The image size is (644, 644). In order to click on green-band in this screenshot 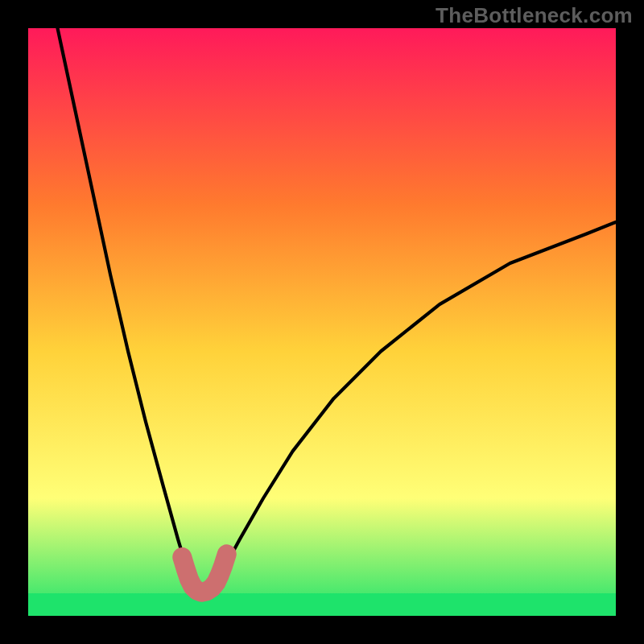, I will do `click(322, 605)`.